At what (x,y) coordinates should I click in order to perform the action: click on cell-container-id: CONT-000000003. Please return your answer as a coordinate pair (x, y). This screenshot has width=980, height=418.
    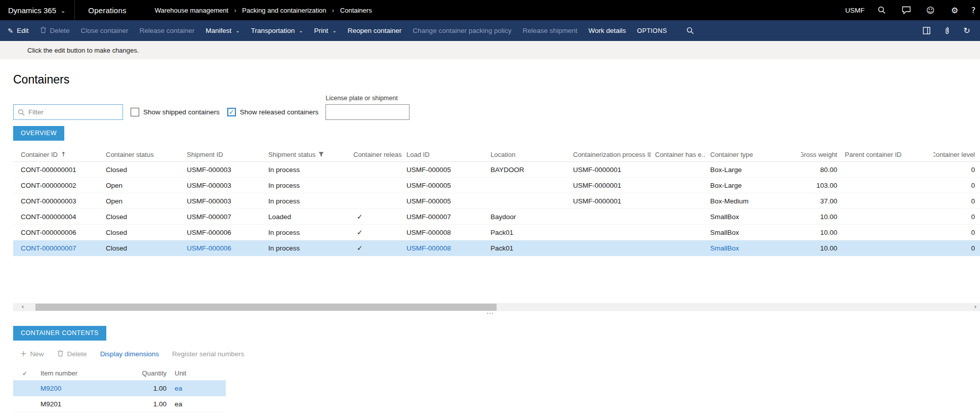
    Looking at the image, I should click on (57, 201).